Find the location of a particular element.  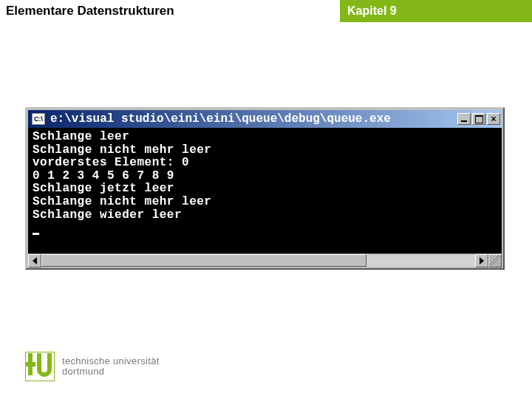

chapter-label: Kapitel 9 is located at coordinates (436, 11).